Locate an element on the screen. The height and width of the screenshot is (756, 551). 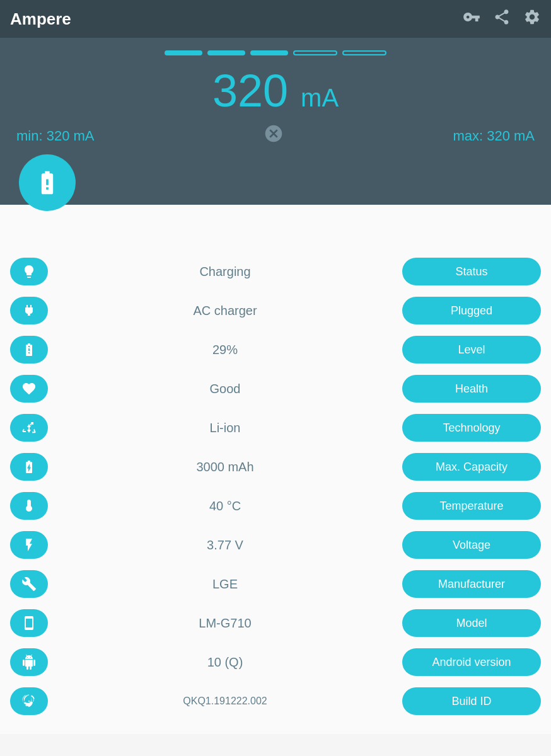
icon-thermometer is located at coordinates (29, 506).